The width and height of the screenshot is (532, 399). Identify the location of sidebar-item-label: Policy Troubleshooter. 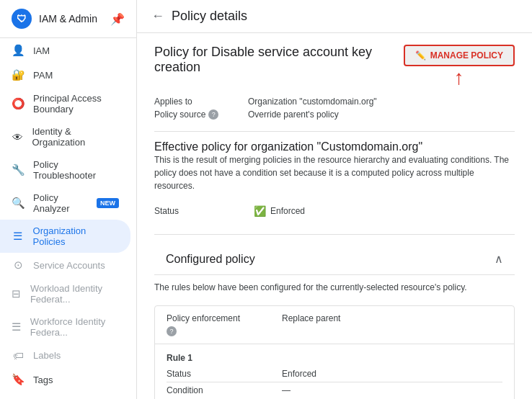
(76, 170).